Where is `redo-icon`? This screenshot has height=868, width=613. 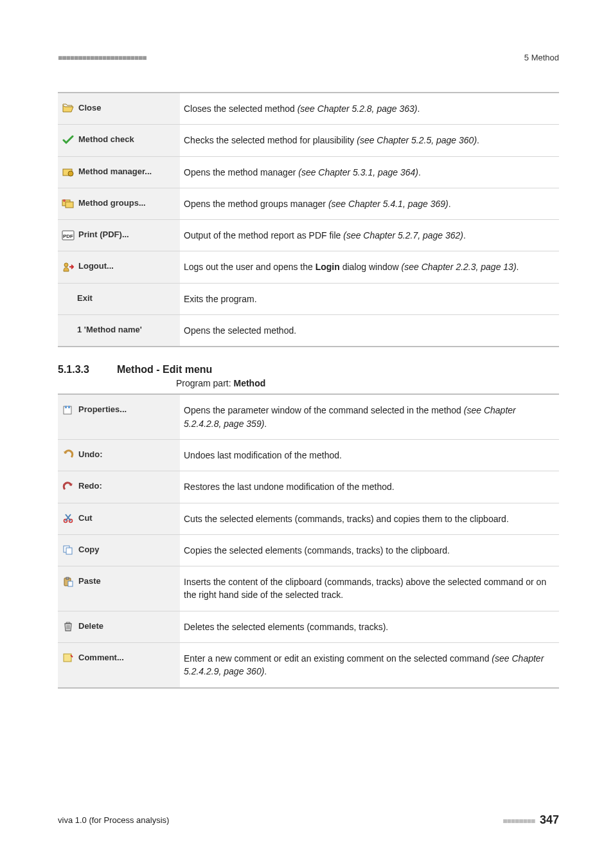
redo-icon is located at coordinates (68, 487).